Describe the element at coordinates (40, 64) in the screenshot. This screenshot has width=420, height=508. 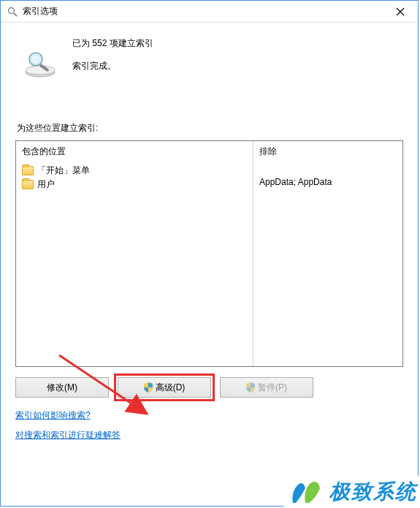
I see `indexing-status-icon` at that location.